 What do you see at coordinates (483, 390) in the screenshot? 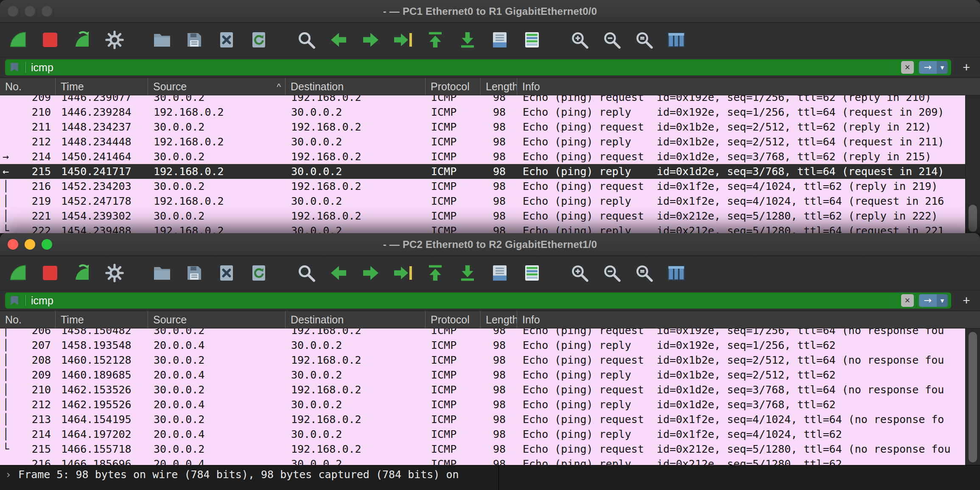
I see `packet-row-210: │2101462.15352630.0.0.2192.168.0.2ICMP98…` at bounding box center [483, 390].